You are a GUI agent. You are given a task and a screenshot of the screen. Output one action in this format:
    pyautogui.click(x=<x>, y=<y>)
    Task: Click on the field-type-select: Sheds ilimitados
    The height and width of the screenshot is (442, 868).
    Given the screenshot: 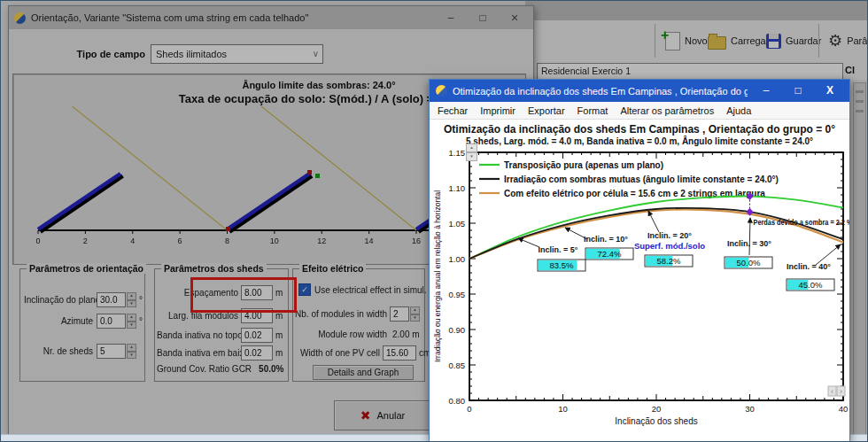 What is the action you would take?
    pyautogui.click(x=237, y=54)
    